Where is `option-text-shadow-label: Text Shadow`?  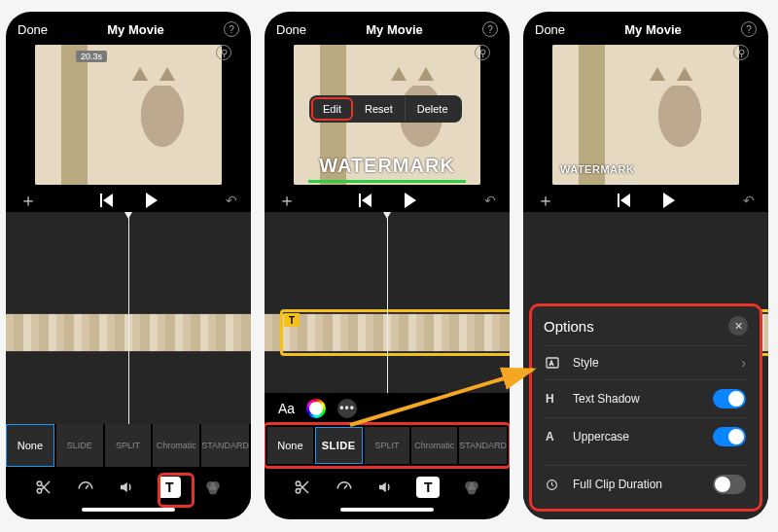
option-text-shadow-label: Text Shadow is located at coordinates (607, 399).